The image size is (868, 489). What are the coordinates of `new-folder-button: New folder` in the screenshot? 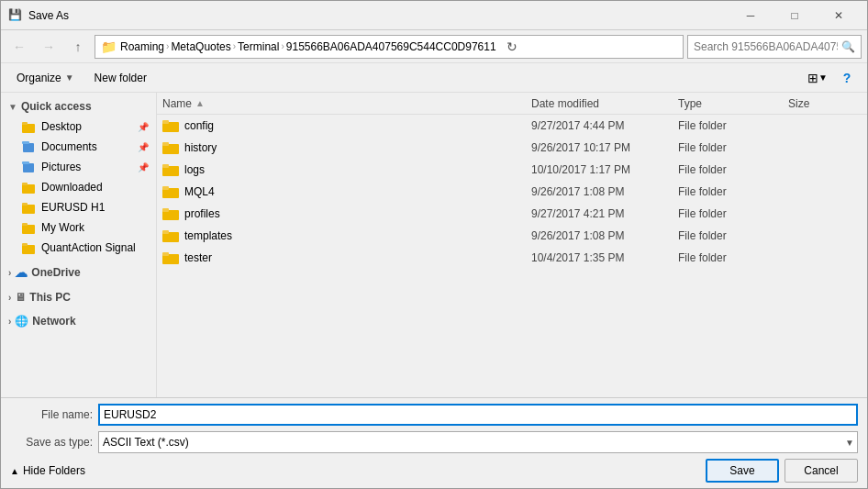 It's located at (121, 78).